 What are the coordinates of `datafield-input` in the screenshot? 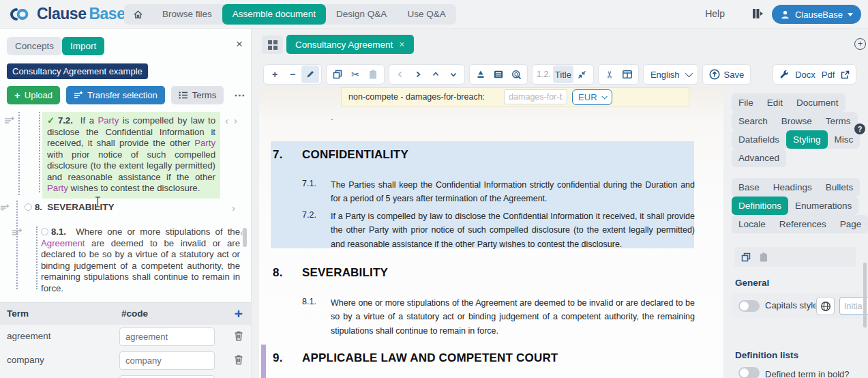 It's located at (536, 97).